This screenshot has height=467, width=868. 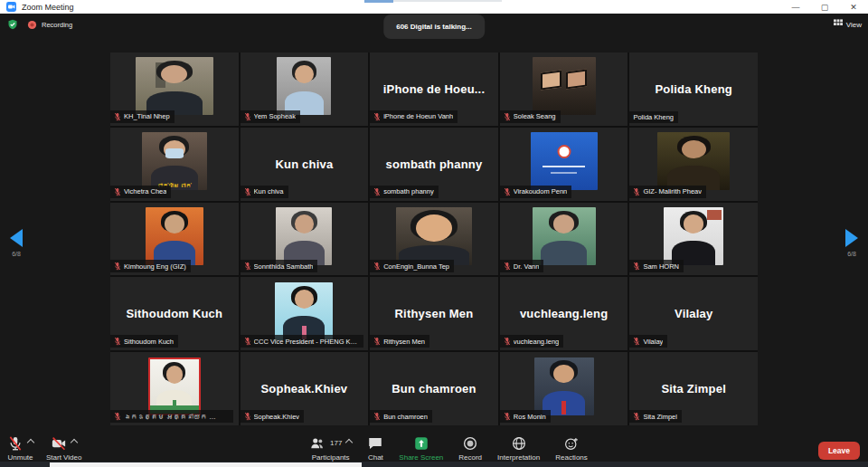 What do you see at coordinates (693, 313) in the screenshot?
I see `participant-tile: VilalayVilalay` at bounding box center [693, 313].